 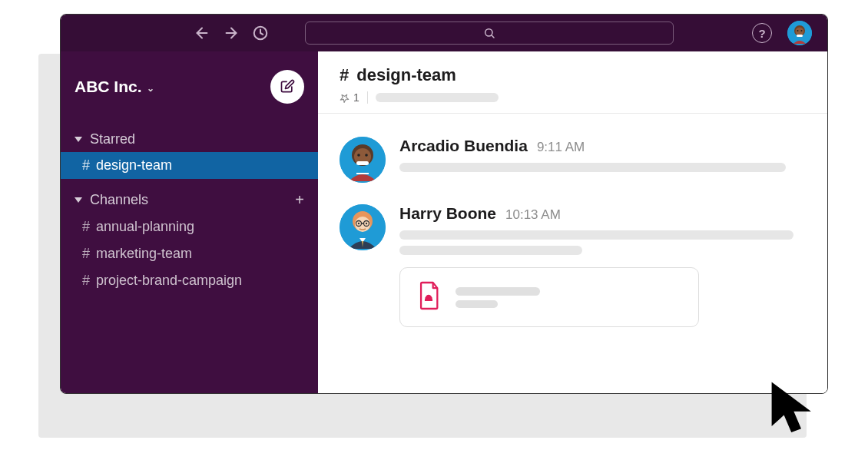 I want to click on compose-button, so click(x=287, y=87).